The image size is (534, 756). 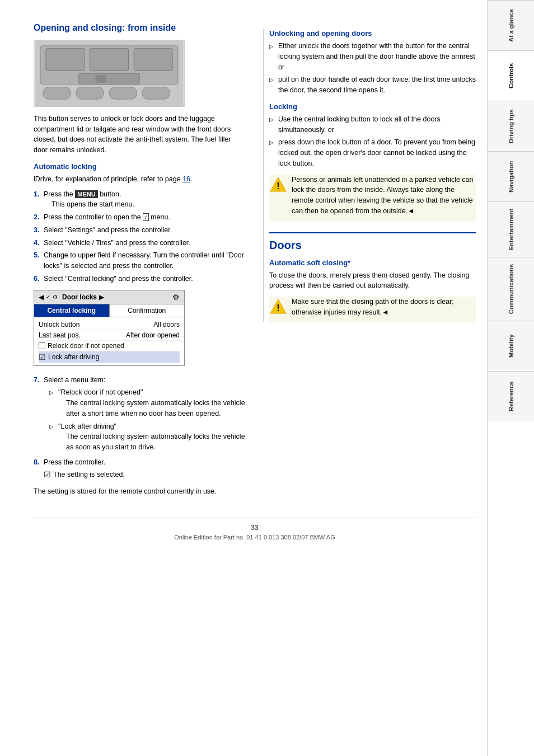 I want to click on sidebar-tab-entertainment: Entertainment, so click(x=510, y=229).